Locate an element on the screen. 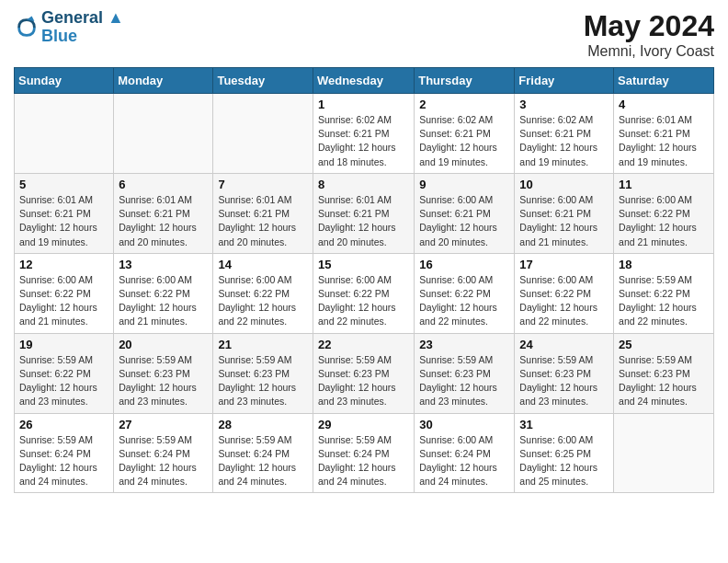 This screenshot has height=563, width=728. logo: General ▲ Blue is located at coordinates (69, 28).